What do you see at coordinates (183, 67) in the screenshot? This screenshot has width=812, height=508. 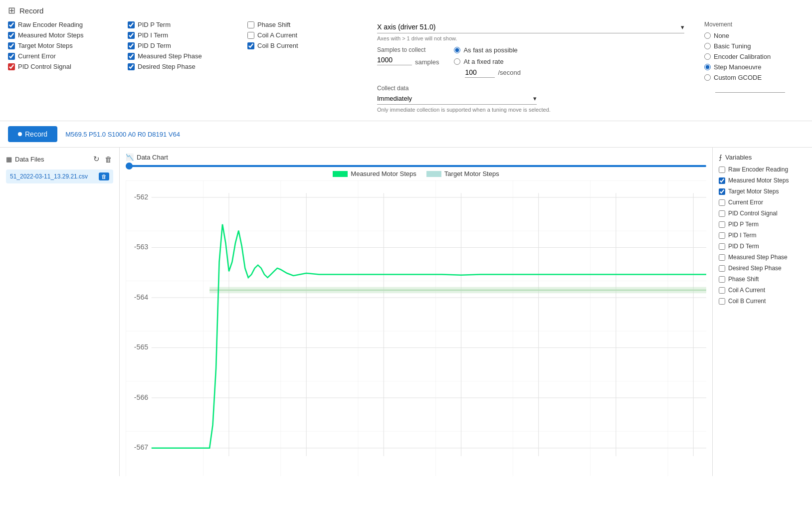 I see `checkbox-columns: Raw Encoder Reading Measured Motor Steps…` at bounding box center [183, 67].